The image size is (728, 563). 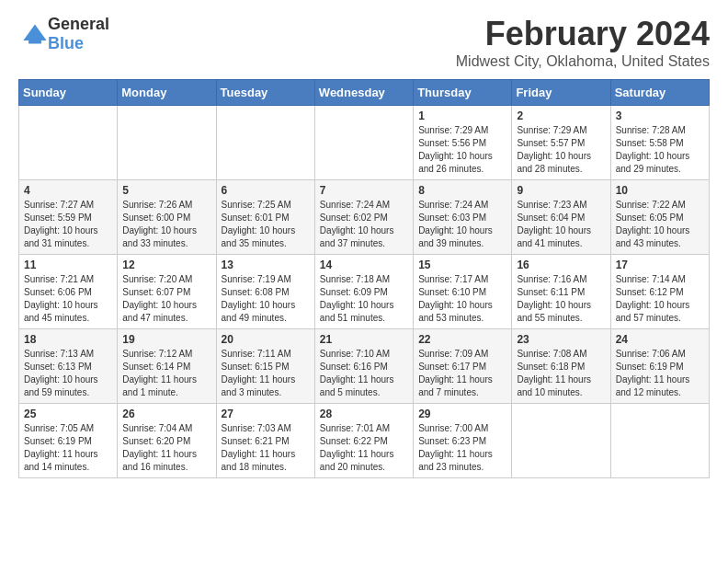 What do you see at coordinates (167, 442) in the screenshot?
I see `calendar-day-cell: 26Sunrise: 7:04 AMSunset: 6:20 PMDayligh…` at bounding box center [167, 442].